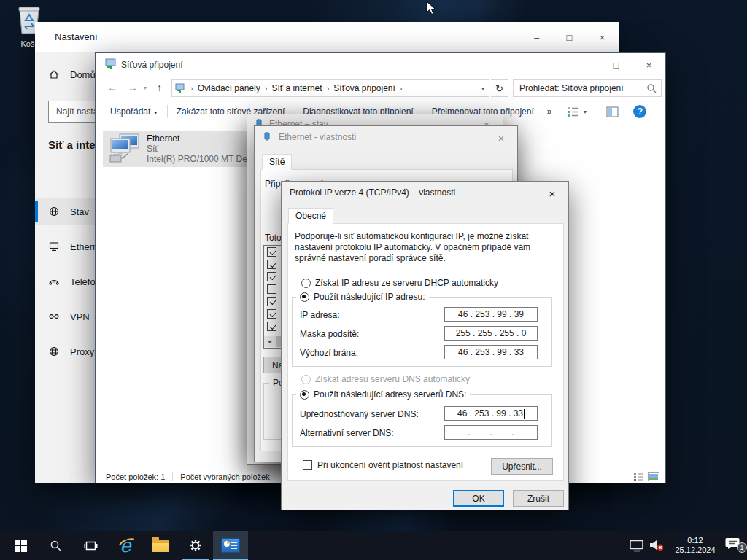 Image resolution: width=747 pixels, height=560 pixels. Describe the element at coordinates (407, 283) in the screenshot. I see `radio-dhcp-label: Získat IP adresu ze serveru DHCP automat…` at that location.